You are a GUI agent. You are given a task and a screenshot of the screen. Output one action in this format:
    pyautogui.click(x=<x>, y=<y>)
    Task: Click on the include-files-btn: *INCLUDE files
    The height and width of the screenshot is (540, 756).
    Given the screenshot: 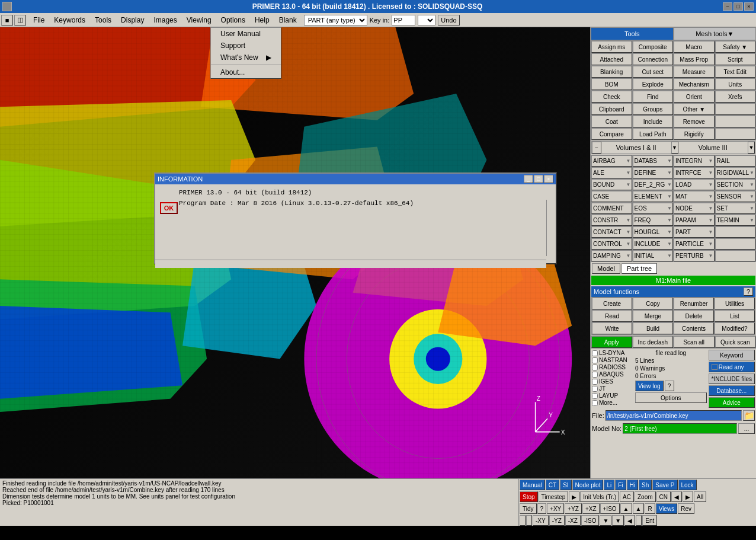 What is the action you would take?
    pyautogui.click(x=732, y=379)
    